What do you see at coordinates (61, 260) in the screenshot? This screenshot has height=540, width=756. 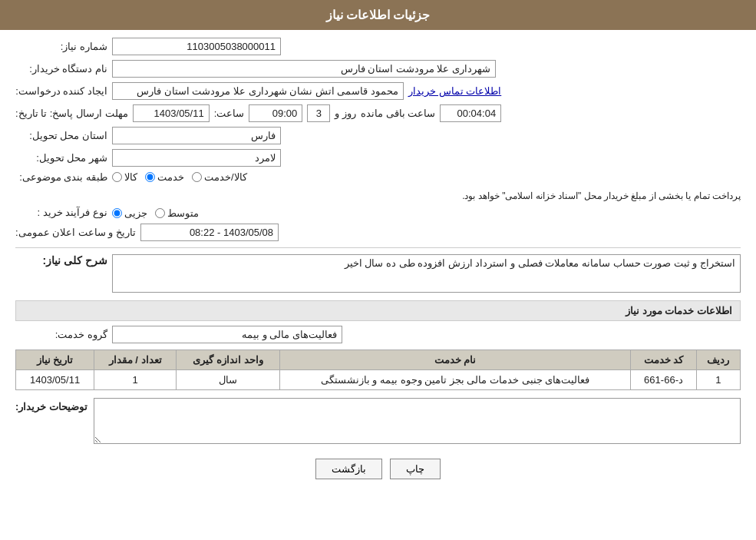 I see `need-desc-label: شرح کلی نیاز:` at bounding box center [61, 260].